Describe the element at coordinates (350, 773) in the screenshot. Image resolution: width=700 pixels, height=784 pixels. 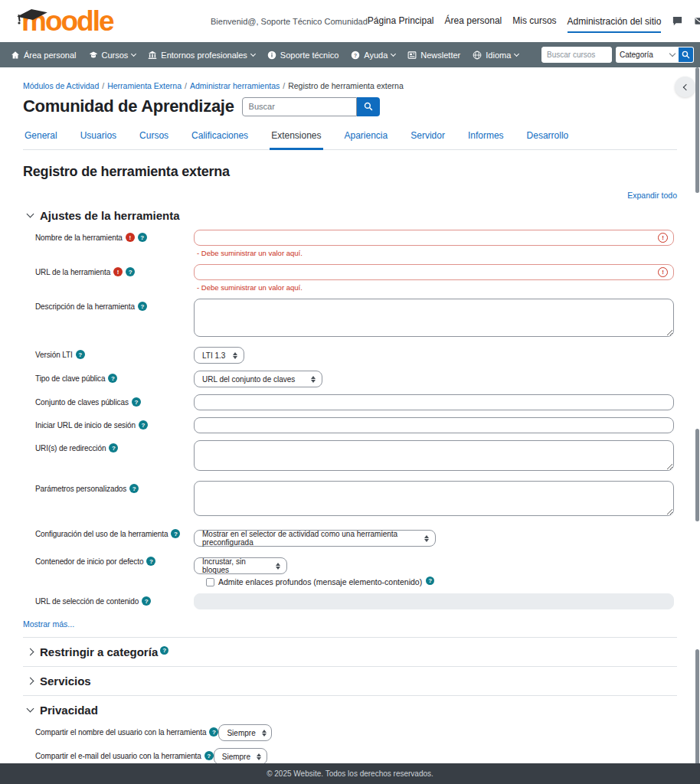
I see `copyright-text: © 2025 Website. Todos los derechos reser…` at that location.